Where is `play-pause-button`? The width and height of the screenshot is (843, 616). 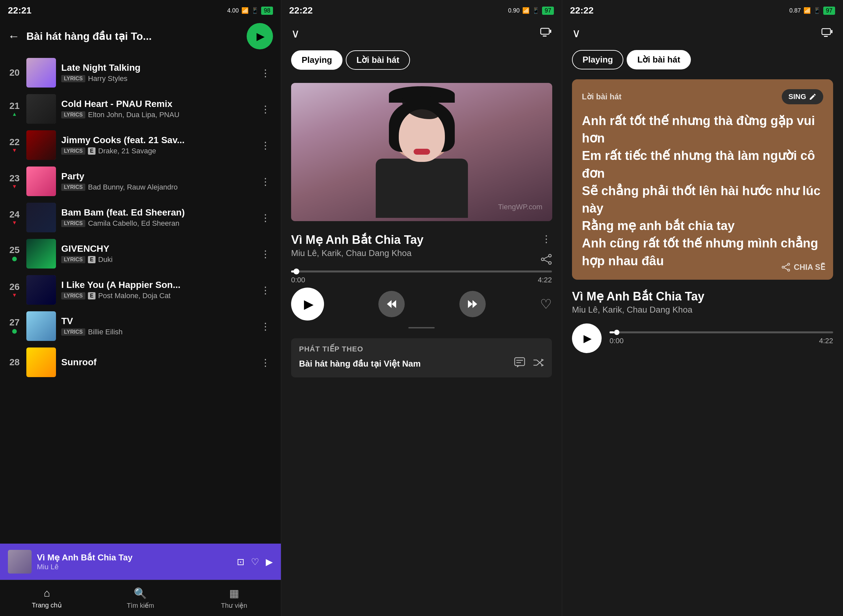
play-pause-button is located at coordinates (307, 304).